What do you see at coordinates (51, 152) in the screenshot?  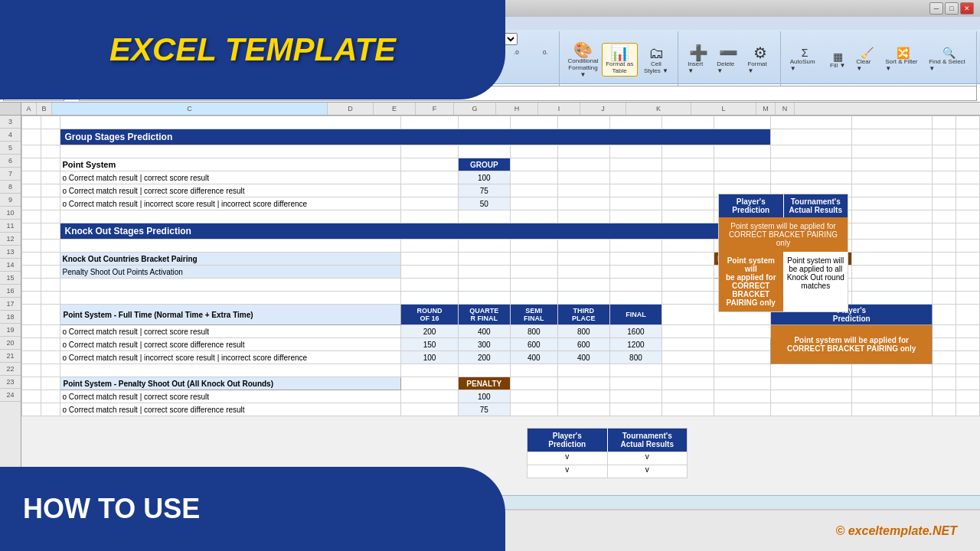 I see `cell-b5` at bounding box center [51, 152].